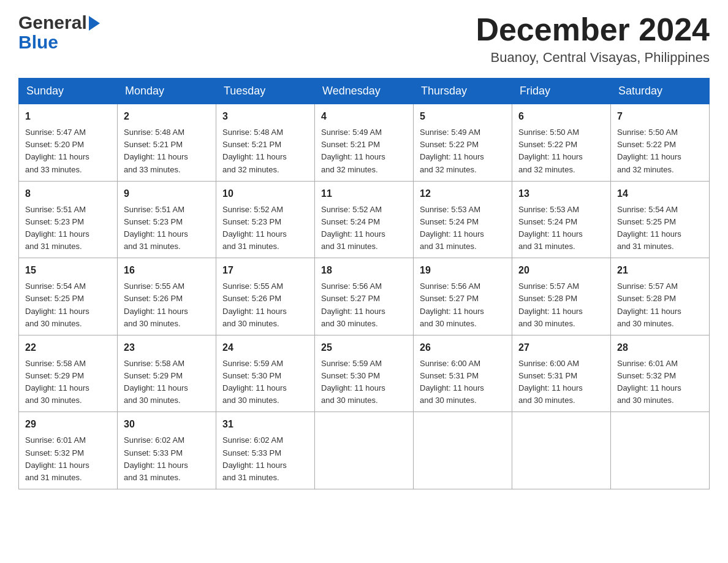  What do you see at coordinates (364, 373) in the screenshot?
I see `calendar-day-25: 25Sunrise: 5:59 AMSunset: 5:30 PMDayligh…` at bounding box center [364, 373].